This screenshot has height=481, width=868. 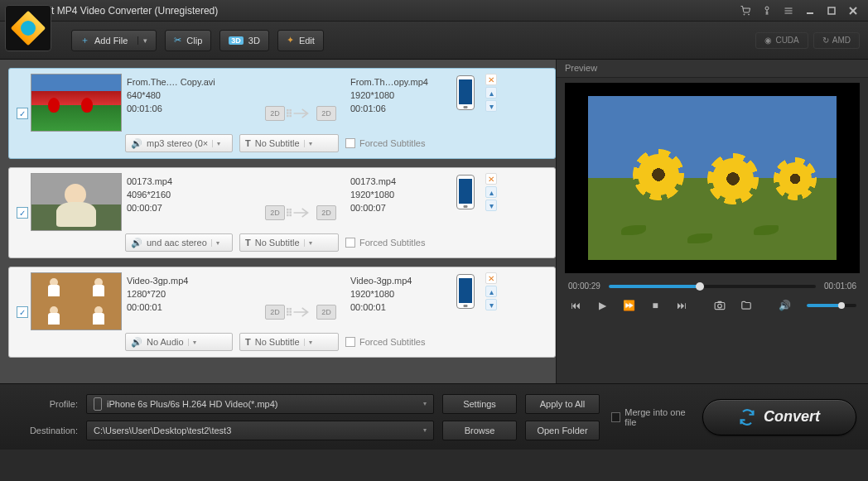 I want to click on output-duration: 00:00:01, so click(x=398, y=307).